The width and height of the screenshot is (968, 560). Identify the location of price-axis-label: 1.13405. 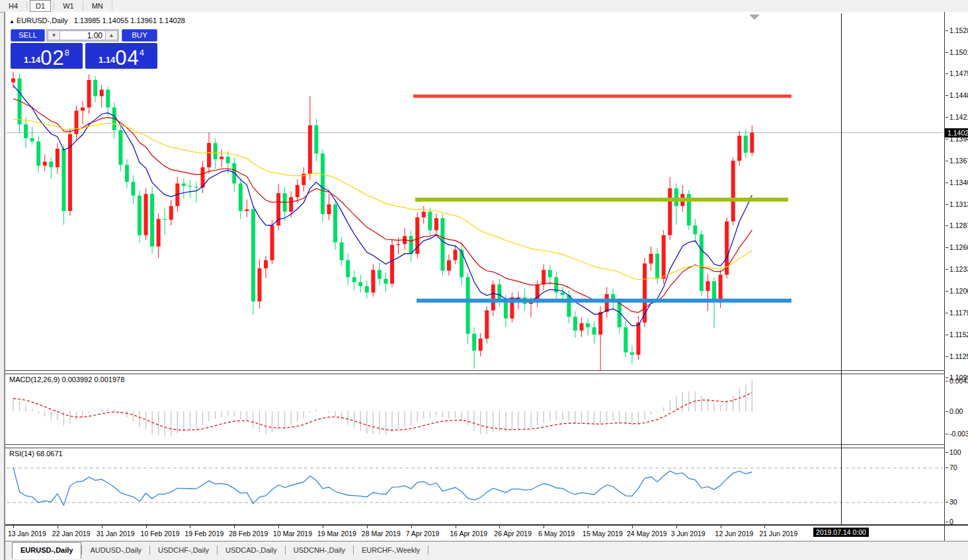
(959, 182).